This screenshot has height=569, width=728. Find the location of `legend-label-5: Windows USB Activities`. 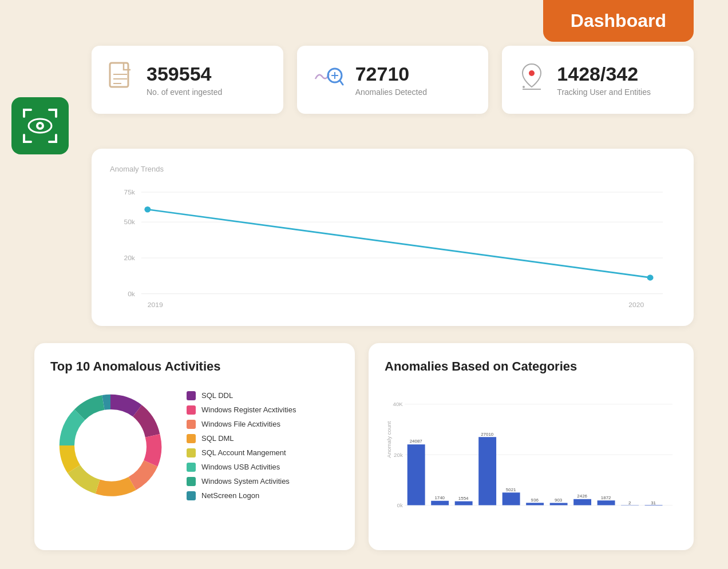

legend-label-5: Windows USB Activities is located at coordinates (240, 467).